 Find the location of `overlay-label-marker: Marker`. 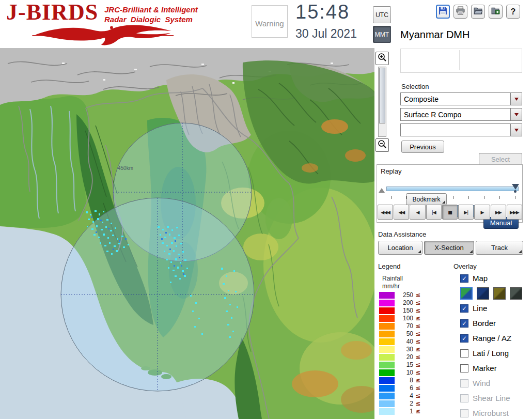

overlay-label-marker: Marker is located at coordinates (484, 368).